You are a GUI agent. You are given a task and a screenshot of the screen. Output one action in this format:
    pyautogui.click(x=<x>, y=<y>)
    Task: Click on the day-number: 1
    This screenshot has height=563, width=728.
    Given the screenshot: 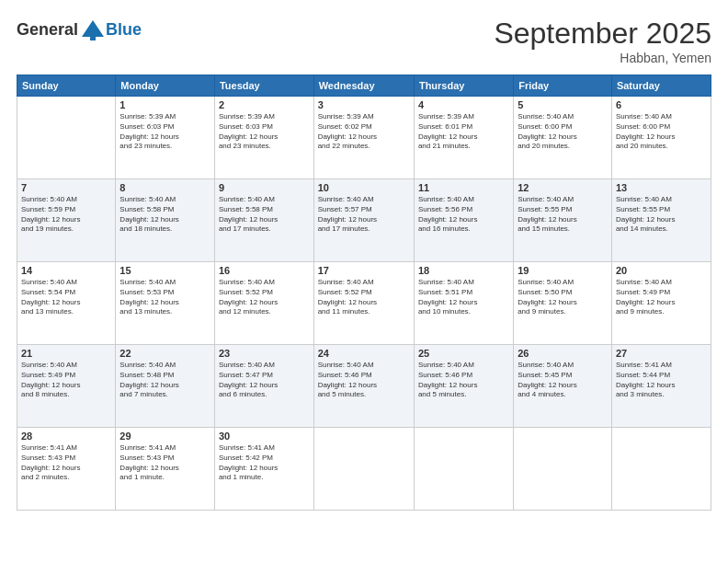 What is the action you would take?
    pyautogui.click(x=165, y=105)
    